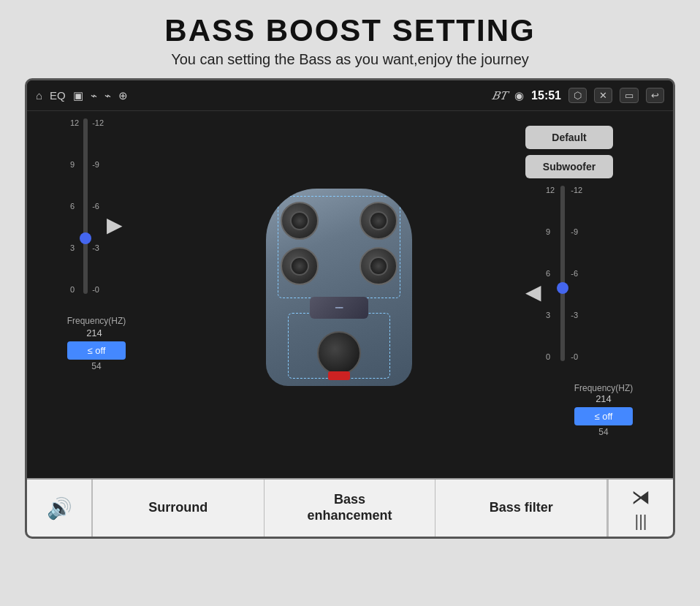 The height and width of the screenshot is (606, 700). What do you see at coordinates (85, 238) in the screenshot?
I see `left-slider-thumb` at bounding box center [85, 238].